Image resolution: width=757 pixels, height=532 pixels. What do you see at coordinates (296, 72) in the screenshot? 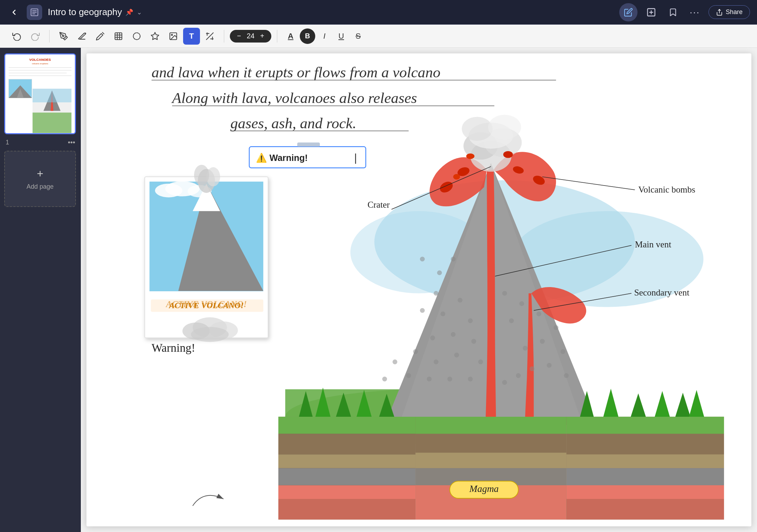
I see `svg-text:and lava when it erupts or fl: and lava when it erupts or flows from a …` at bounding box center [296, 72].